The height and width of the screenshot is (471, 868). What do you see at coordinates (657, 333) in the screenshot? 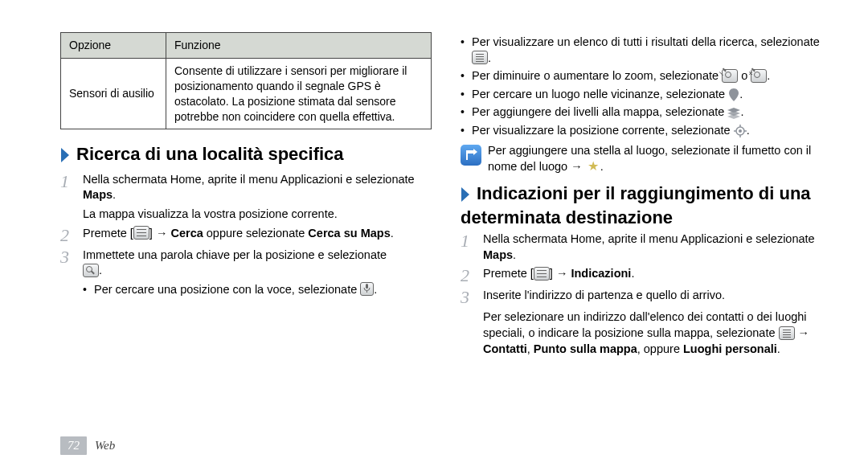
I see `dir-step-3-sub: Per selezionare un indirizzo dall'elenco…` at bounding box center [657, 333].